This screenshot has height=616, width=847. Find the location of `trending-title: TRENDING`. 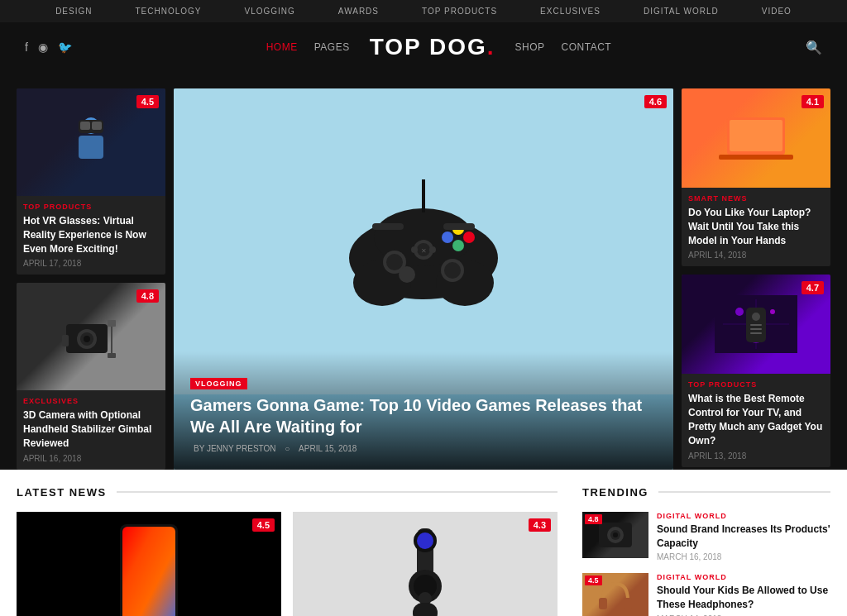

trending-title: TRENDING is located at coordinates (620, 493).